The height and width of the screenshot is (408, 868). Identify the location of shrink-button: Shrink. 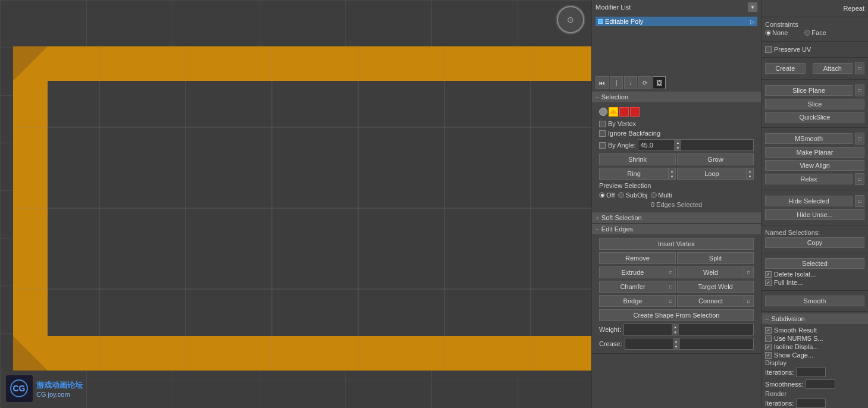
(638, 159).